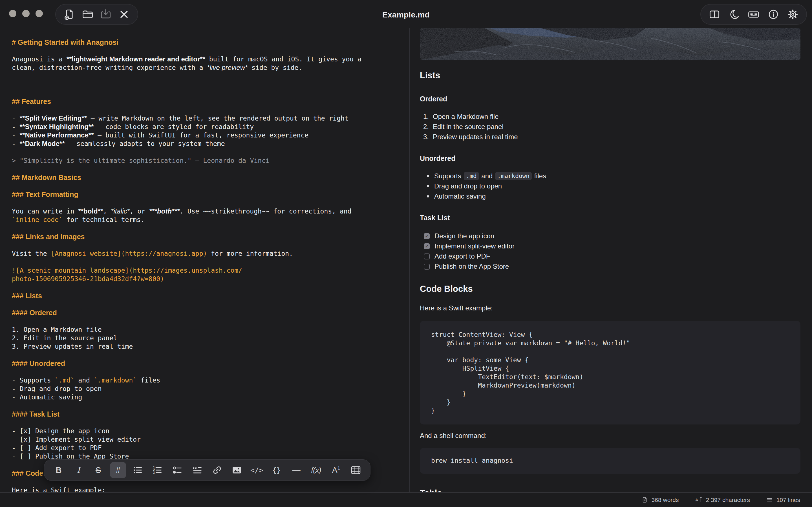 This screenshot has width=812, height=507. What do you see at coordinates (210, 397) in the screenshot?
I see `editor-line: - Automatic saving` at bounding box center [210, 397].